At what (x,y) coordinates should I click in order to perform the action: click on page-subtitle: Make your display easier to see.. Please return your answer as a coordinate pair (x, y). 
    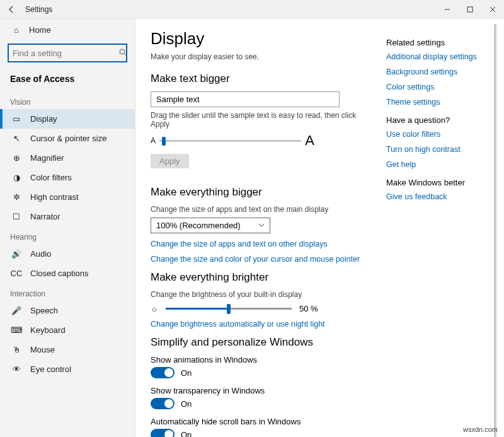
    Looking at the image, I should click on (261, 57).